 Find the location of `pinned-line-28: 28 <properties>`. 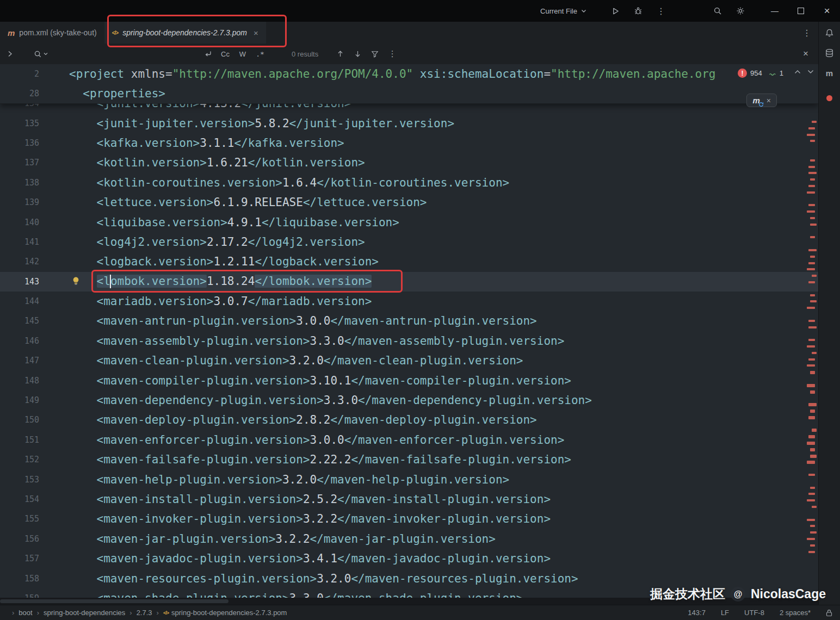

pinned-line-28: 28 <properties> is located at coordinates (409, 94).